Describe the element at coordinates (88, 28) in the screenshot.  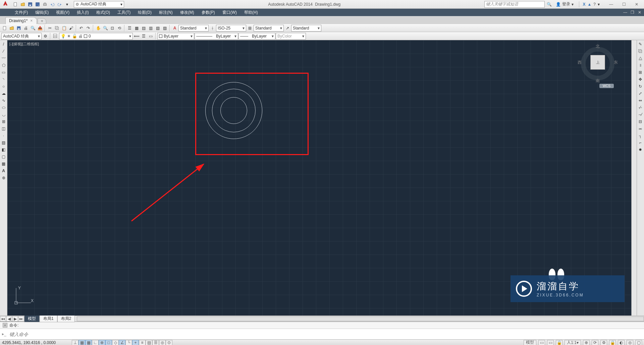
I see `redo-icon: ↷` at that location.